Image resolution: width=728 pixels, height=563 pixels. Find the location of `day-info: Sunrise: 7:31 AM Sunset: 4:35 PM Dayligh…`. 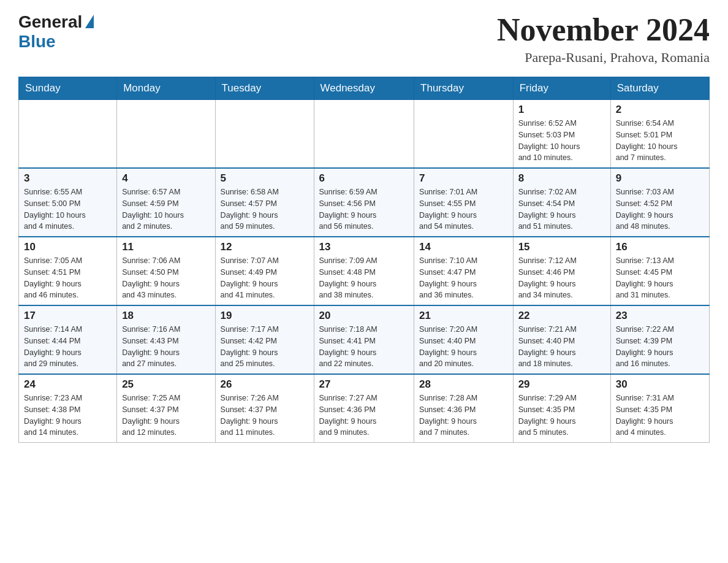

day-info: Sunrise: 7:31 AM Sunset: 4:35 PM Dayligh… is located at coordinates (660, 416).